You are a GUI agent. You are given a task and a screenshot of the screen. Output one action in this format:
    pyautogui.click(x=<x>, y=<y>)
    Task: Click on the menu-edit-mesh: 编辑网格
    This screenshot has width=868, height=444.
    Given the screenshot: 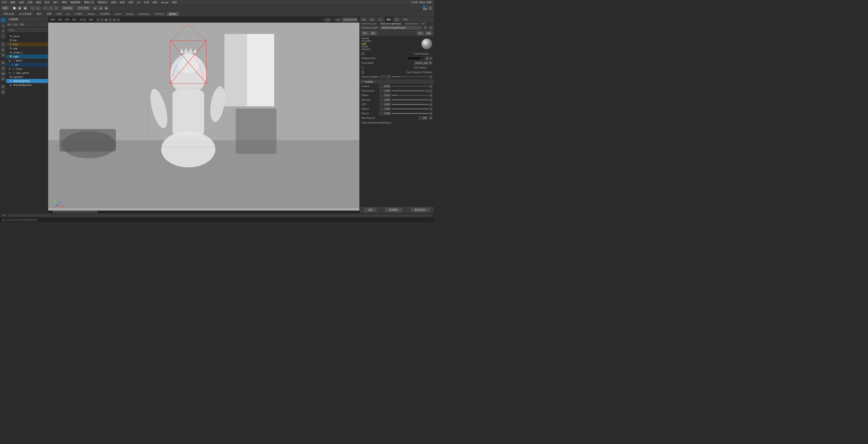 What is the action you would take?
    pyautogui.click(x=75, y=2)
    